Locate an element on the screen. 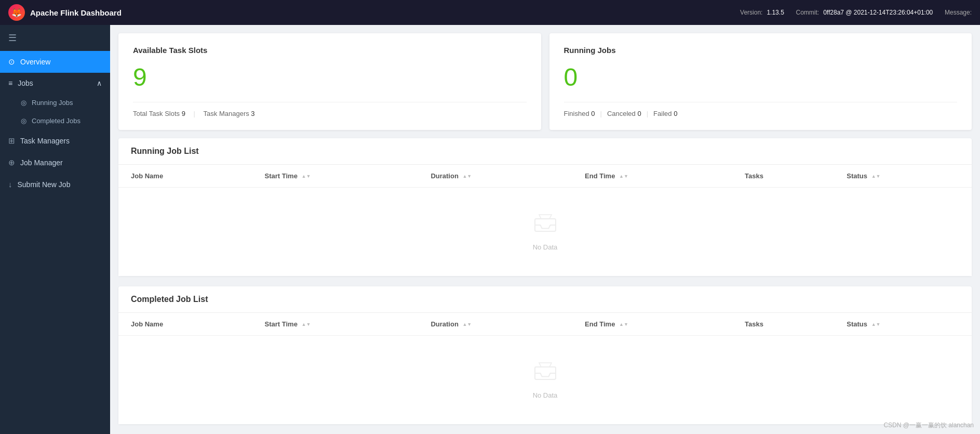  finished-value: 0 is located at coordinates (593, 113).